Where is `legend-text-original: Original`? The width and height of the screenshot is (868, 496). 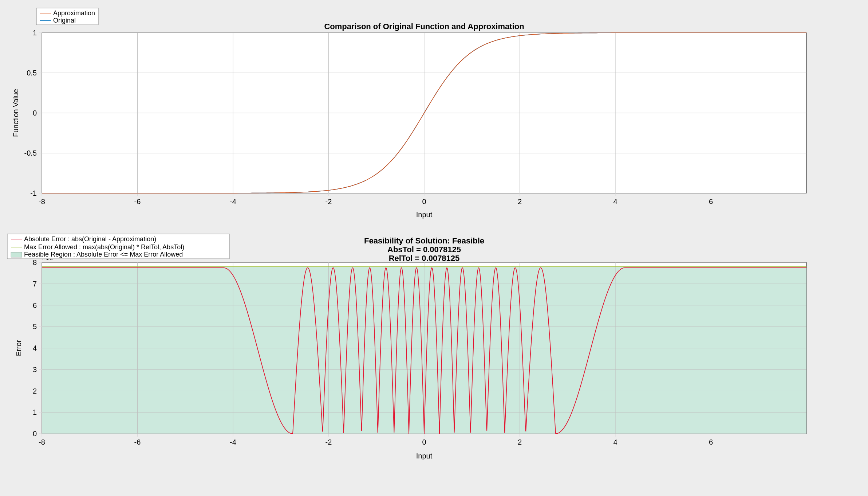 legend-text-original: Original is located at coordinates (64, 20).